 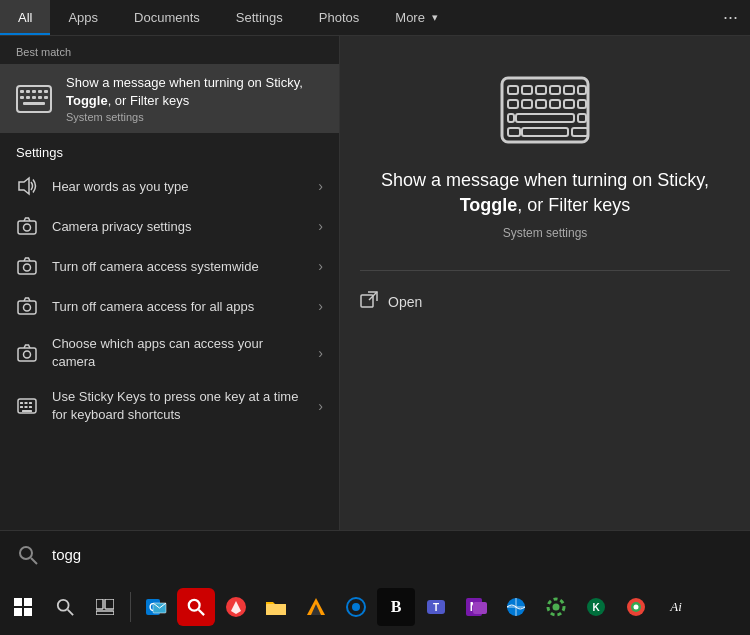 I want to click on hear-words-label: Hear words as you type, so click(x=178, y=187).